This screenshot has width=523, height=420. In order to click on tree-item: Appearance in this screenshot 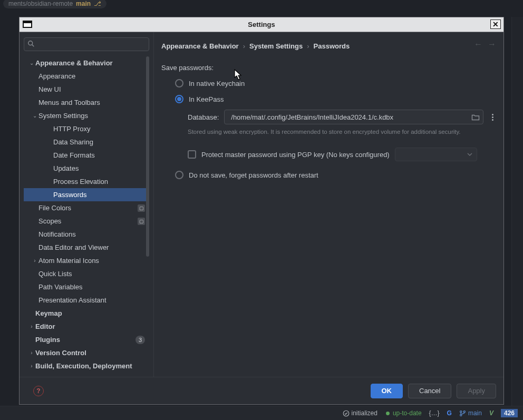, I will do `click(86, 76)`.